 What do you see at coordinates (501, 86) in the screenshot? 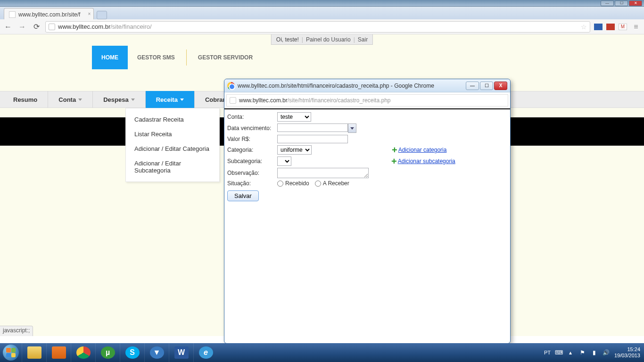
I see `popup-close-button: X` at bounding box center [501, 86].